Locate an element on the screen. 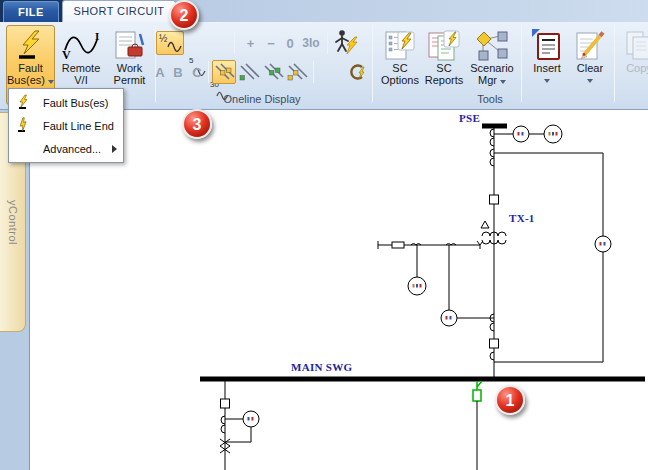 This screenshot has height=470, width=648. sc-options-button: SC Options is located at coordinates (400, 65).